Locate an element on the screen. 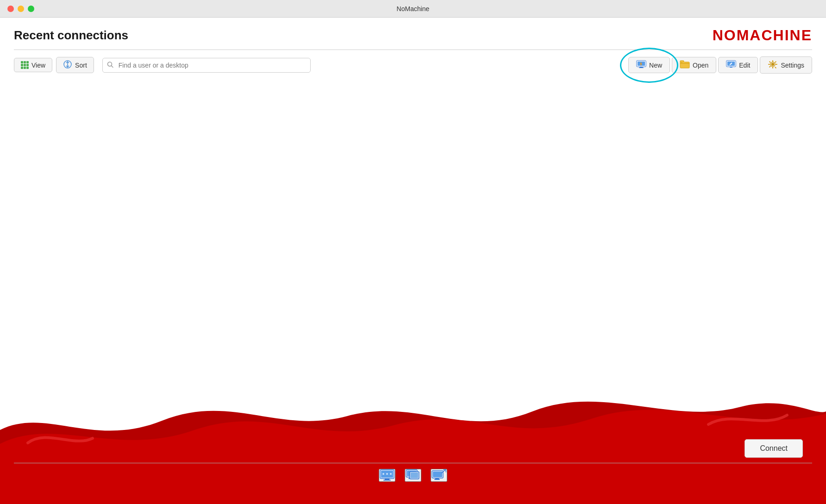  minimize-button is located at coordinates (21, 9).